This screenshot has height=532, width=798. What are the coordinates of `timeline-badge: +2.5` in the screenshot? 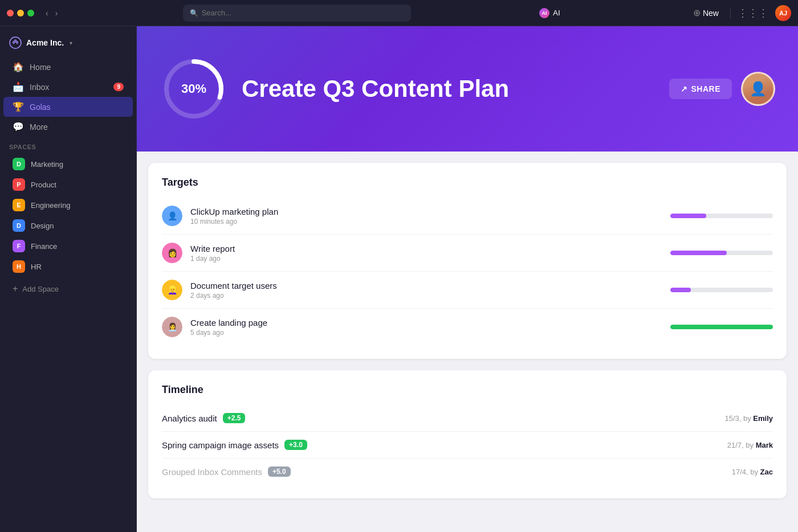 It's located at (234, 418).